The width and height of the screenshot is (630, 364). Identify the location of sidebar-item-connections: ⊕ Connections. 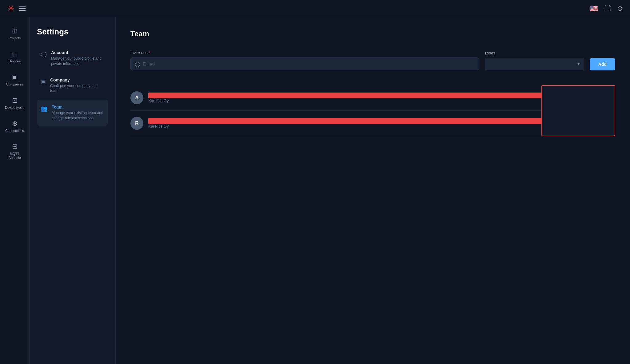
(15, 126).